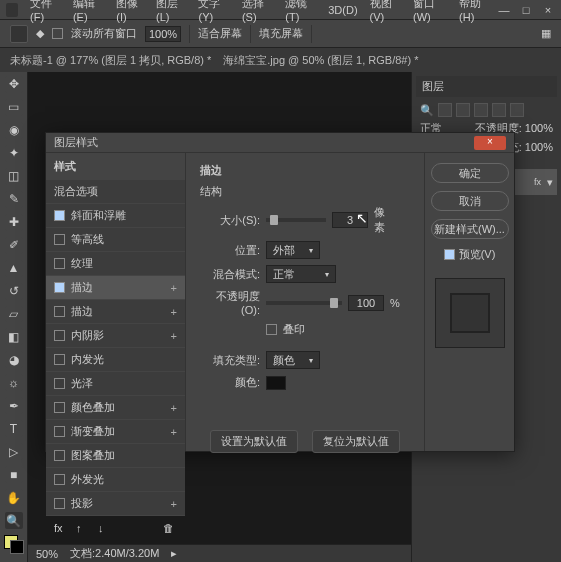 The image size is (561, 562). I want to click on eyedropper-tool-icon: ✎, so click(14, 200).